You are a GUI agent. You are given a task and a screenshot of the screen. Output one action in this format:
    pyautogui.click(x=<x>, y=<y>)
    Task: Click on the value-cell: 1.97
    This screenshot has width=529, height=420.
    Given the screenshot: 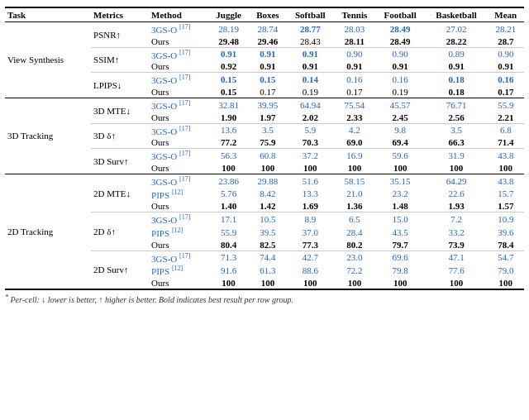 What is the action you would take?
    pyautogui.click(x=268, y=117)
    